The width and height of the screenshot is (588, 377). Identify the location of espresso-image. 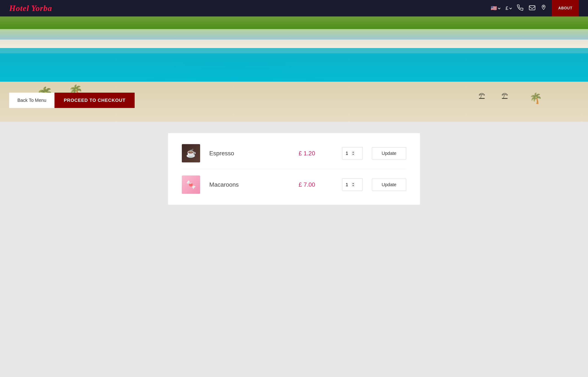
(191, 153).